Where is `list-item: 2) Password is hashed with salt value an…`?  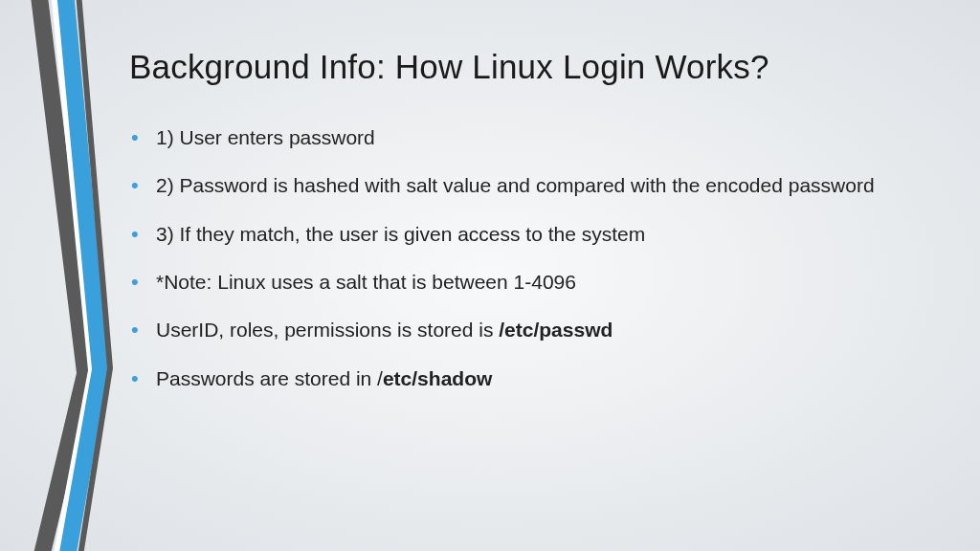 list-item: 2) Password is hashed with salt value an… is located at coordinates (536, 186).